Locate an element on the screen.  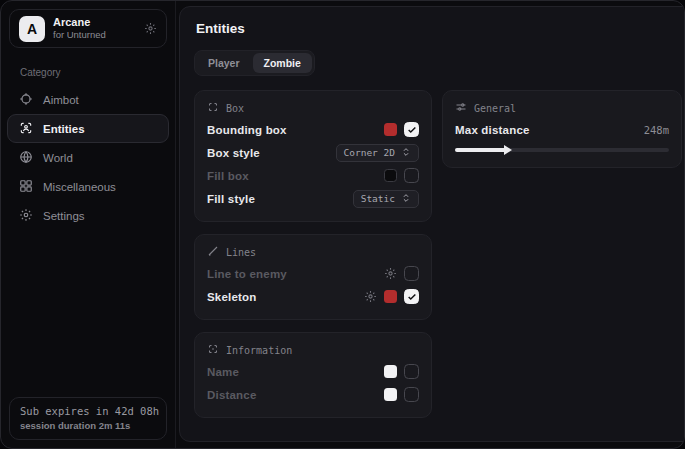
page-title: Entities is located at coordinates (439, 28).